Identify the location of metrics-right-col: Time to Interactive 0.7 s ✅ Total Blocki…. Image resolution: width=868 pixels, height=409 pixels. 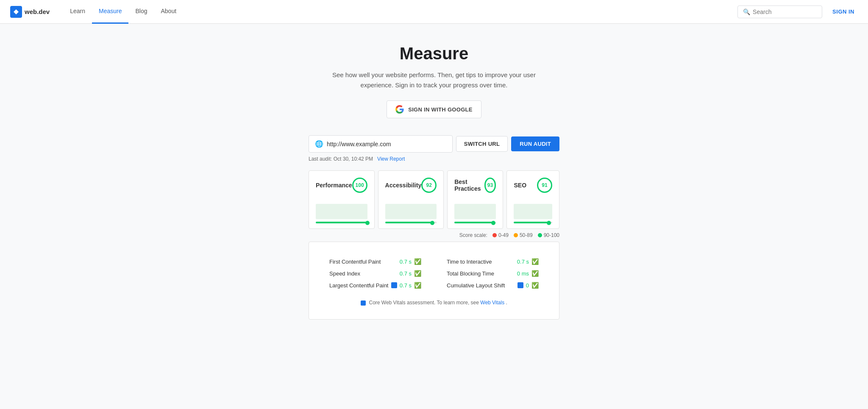
(492, 273).